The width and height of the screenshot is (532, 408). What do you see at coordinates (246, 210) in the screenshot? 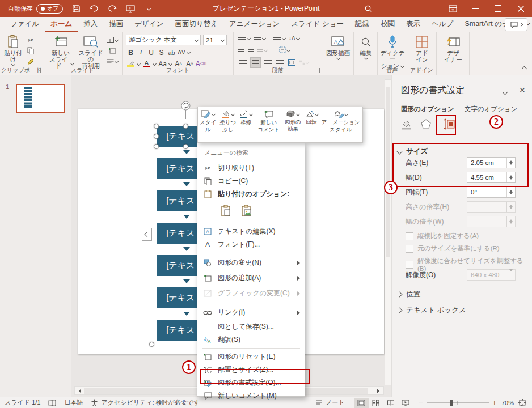
I see `paste-as-picture-button` at bounding box center [246, 210].